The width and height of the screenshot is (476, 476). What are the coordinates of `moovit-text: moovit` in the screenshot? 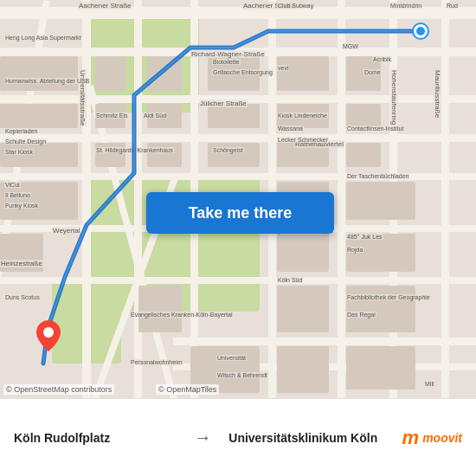 It's located at (442, 438).